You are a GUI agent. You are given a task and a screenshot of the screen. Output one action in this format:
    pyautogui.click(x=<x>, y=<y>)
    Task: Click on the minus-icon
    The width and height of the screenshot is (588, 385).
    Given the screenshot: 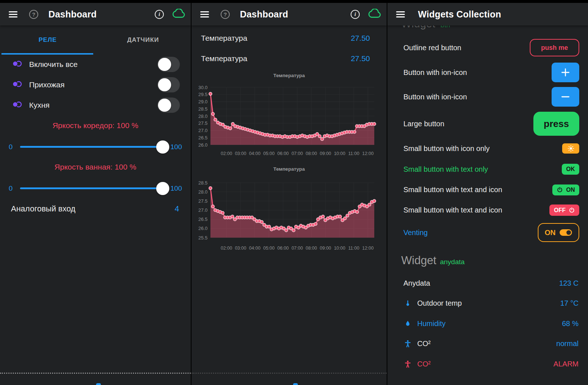 What is the action you would take?
    pyautogui.click(x=565, y=97)
    